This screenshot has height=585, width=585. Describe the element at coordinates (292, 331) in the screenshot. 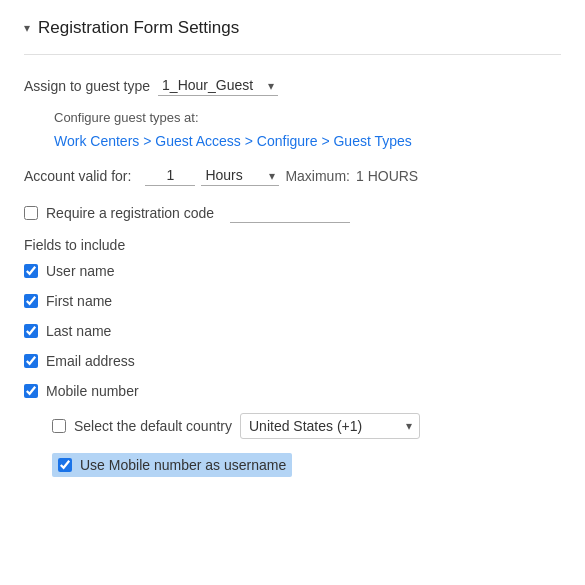

I see `field-last-name-row: Last name` at that location.